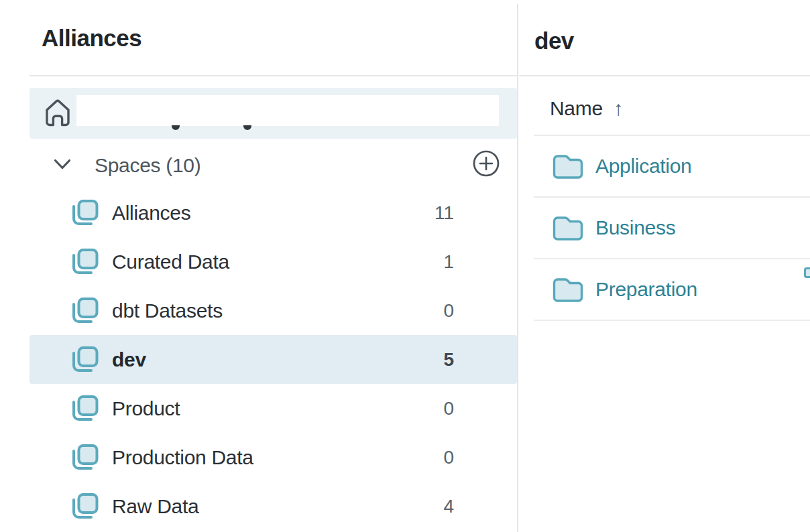 This screenshot has height=532, width=810. What do you see at coordinates (577, 109) in the screenshot?
I see `column-header-label: Name` at bounding box center [577, 109].